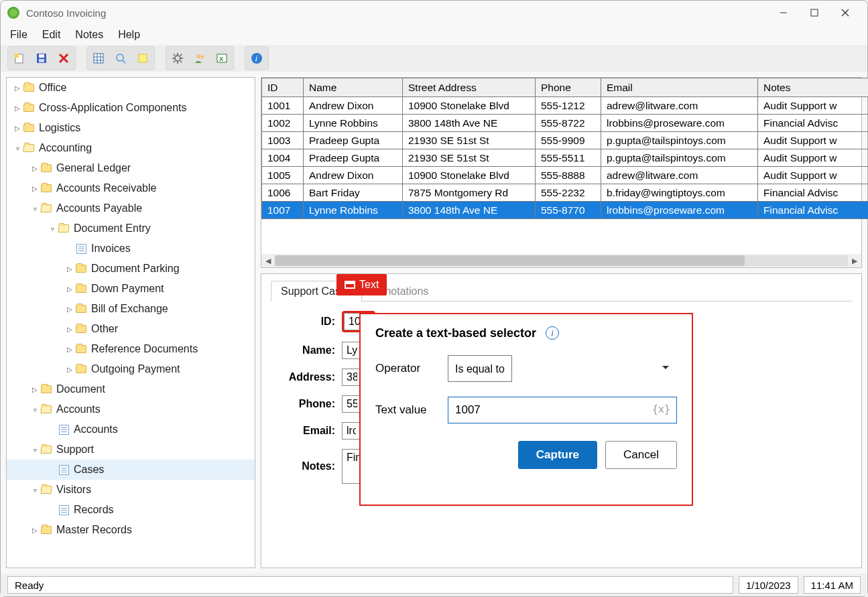 This screenshot has height=597, width=868. What do you see at coordinates (131, 450) in the screenshot?
I see `tree-node: ▿Support` at bounding box center [131, 450].